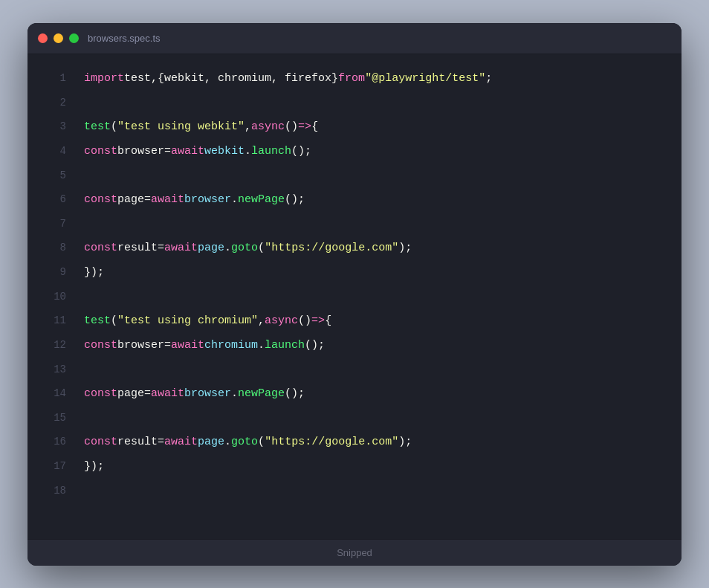 This screenshot has width=709, height=588. Describe the element at coordinates (425, 79) in the screenshot. I see `code-token: "@playwright/test"` at that location.